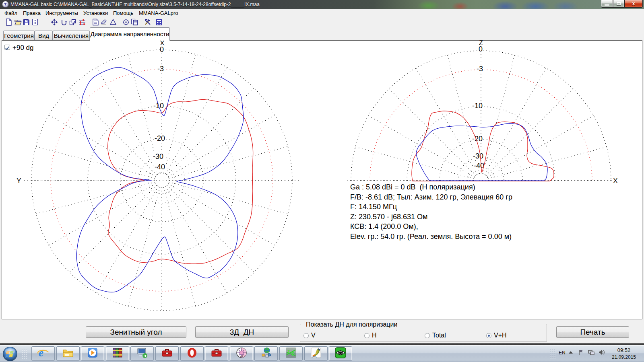  I want to click on svg-text: X, so click(615, 181).